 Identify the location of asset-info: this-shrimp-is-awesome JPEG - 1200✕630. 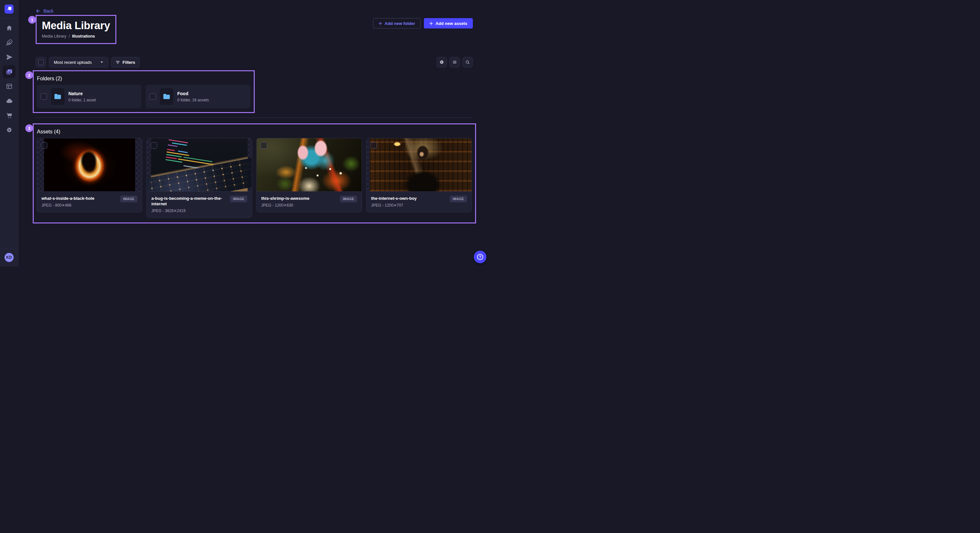
(285, 201).